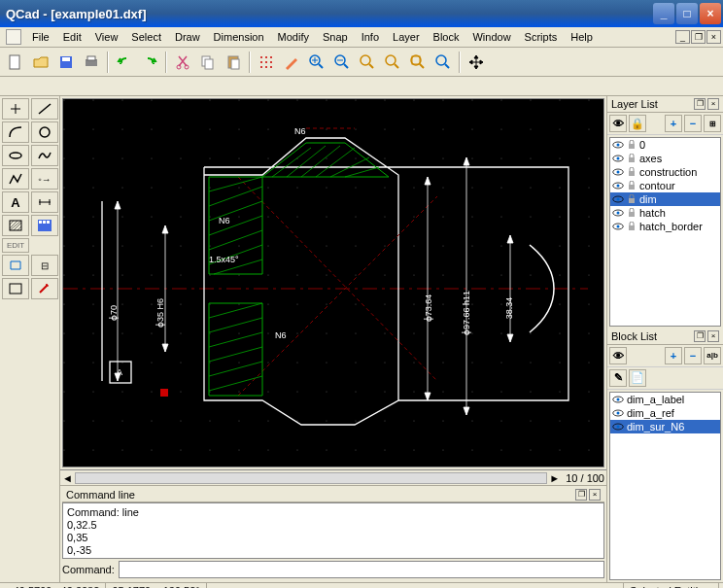 Image resolution: width=723 pixels, height=588 pixels. Describe the element at coordinates (45, 225) in the screenshot. I see `image-tool` at that location.